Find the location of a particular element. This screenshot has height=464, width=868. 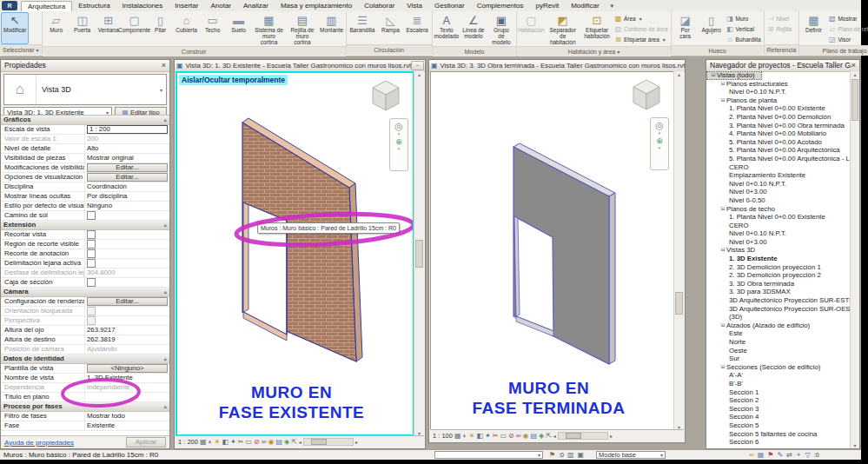

property-text: Independiente is located at coordinates (108, 388).